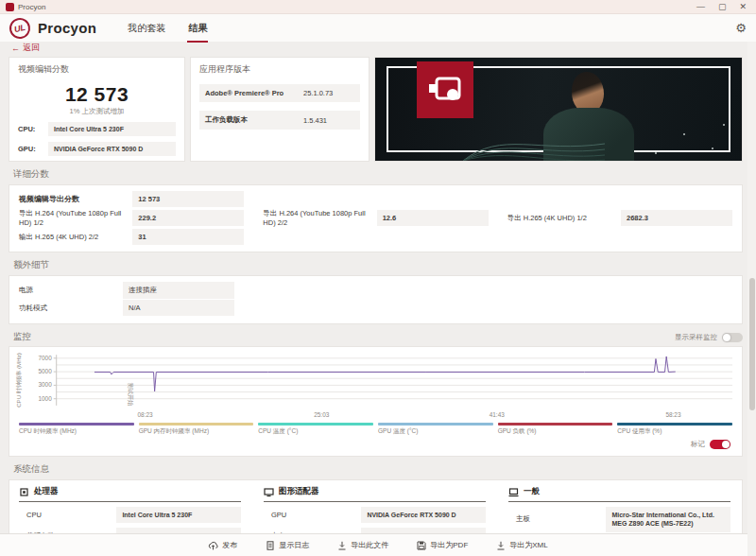 This screenshot has height=556, width=756. Describe the element at coordinates (376, 386) in the screenshot. I see `monitoring-chart: 100030005000700008:2325:0341:4358:23CPU …` at that location.